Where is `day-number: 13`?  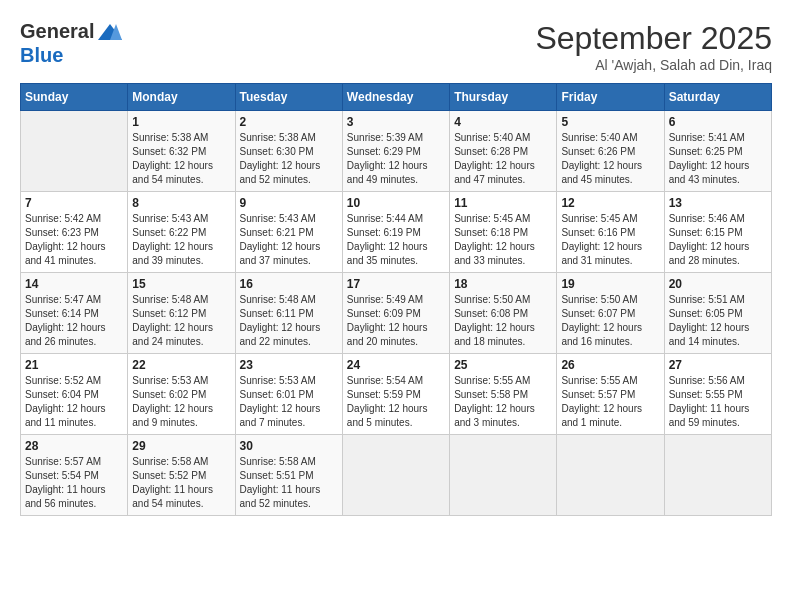
day-number: 13 is located at coordinates (718, 203).